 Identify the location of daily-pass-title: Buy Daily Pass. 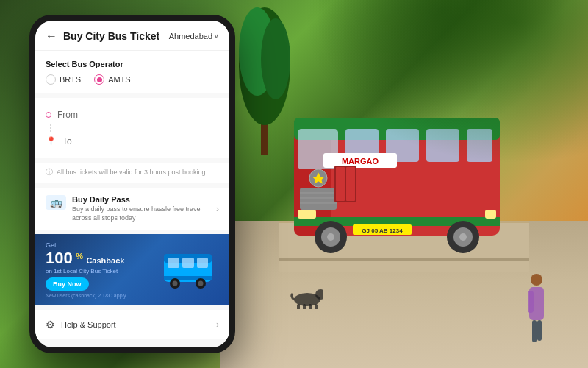
(144, 199).